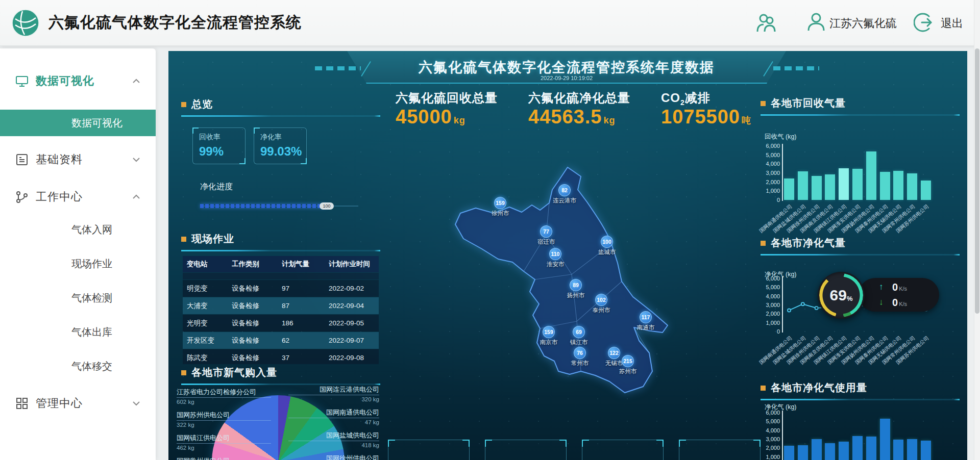 This screenshot has height=460, width=980. I want to click on sidebar-subitem-label: 气体检测, so click(92, 298).